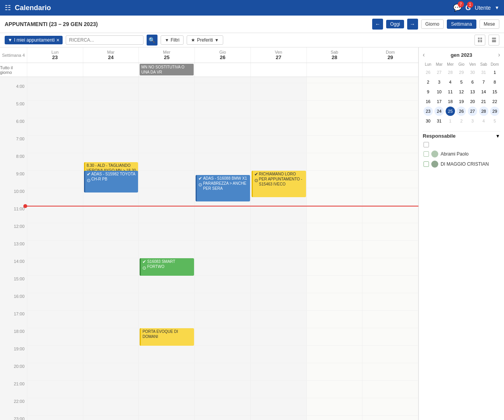 This screenshot has width=504, height=420. I want to click on mini-cal-day: 29, so click(495, 111).